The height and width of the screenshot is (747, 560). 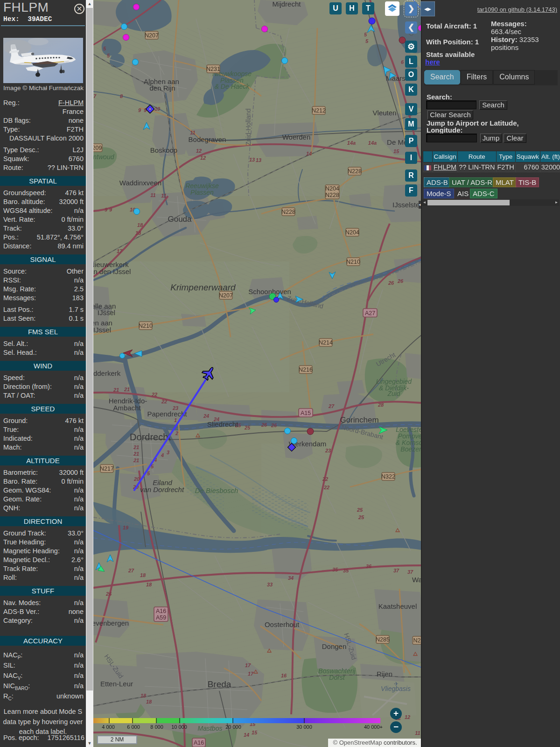 I want to click on svg-text: N285, so click(x=383, y=640).